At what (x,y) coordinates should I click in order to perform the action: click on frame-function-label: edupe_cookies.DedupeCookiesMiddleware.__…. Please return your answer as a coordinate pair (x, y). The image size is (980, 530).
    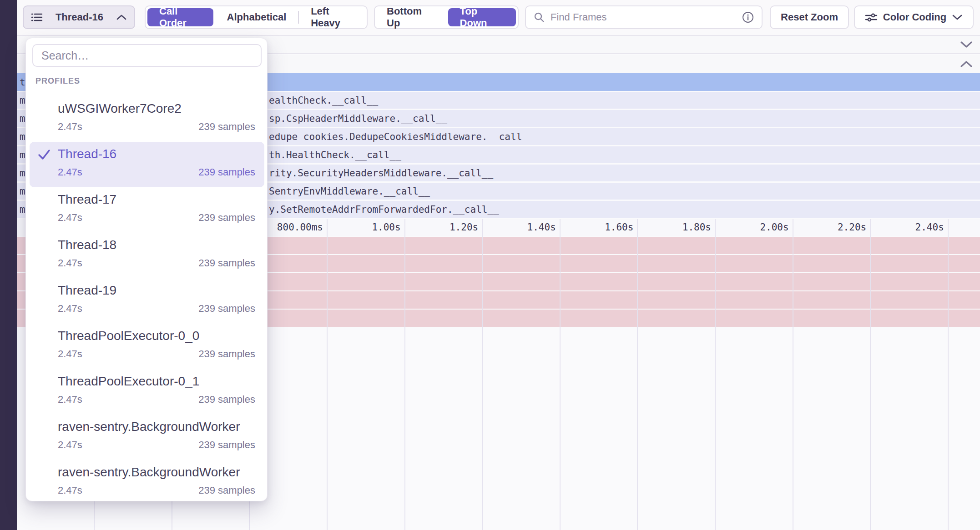
    Looking at the image, I should click on (401, 137).